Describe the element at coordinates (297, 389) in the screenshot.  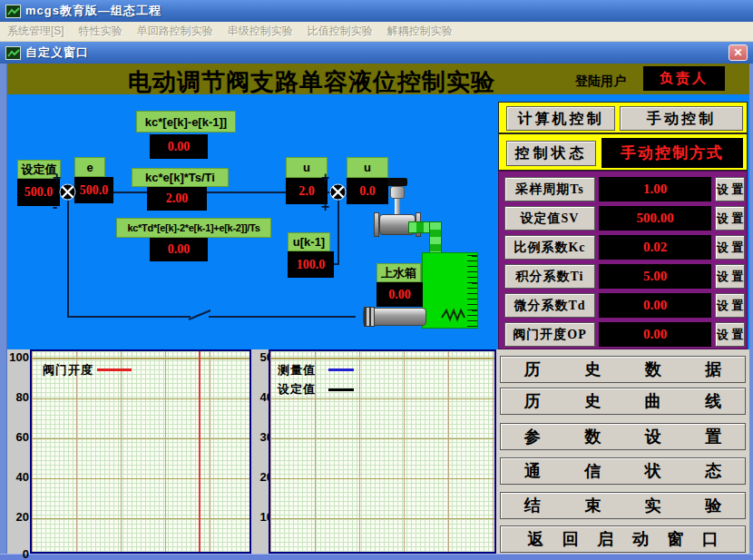
I see `legend-setpoint-value: 设定值` at that location.